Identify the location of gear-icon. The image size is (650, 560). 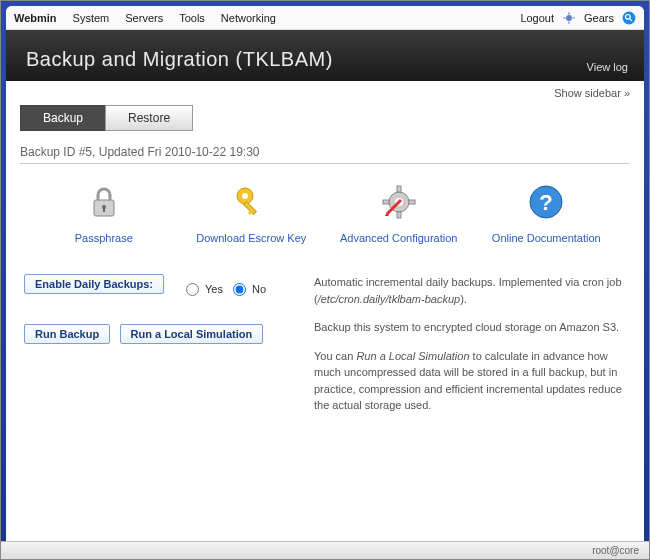
(569, 18).